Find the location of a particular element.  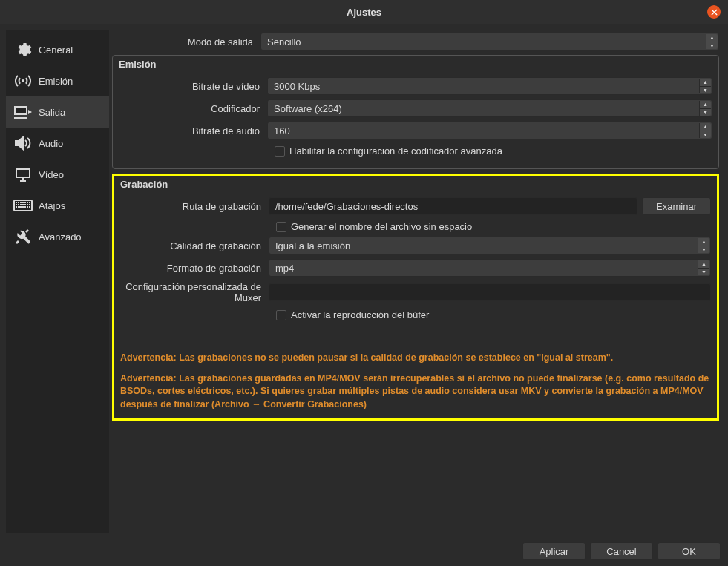

sidebar-item-audio: Audio is located at coordinates (58, 143).